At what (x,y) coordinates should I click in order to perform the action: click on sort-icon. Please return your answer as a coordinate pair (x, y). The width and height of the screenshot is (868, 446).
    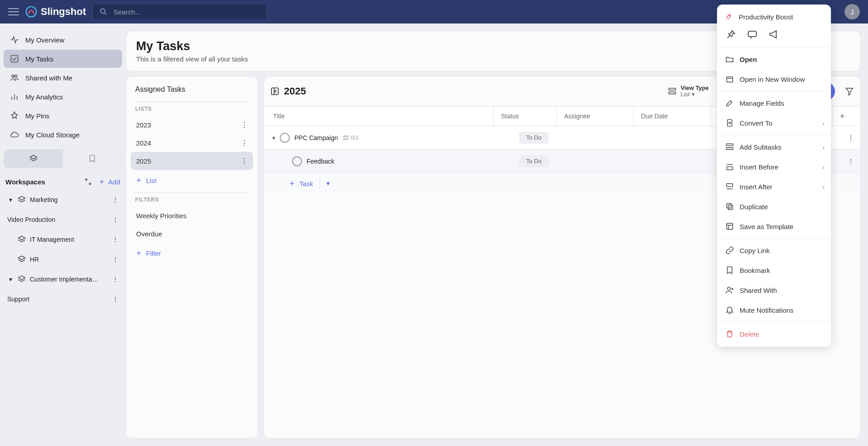
    Looking at the image, I should click on (88, 182).